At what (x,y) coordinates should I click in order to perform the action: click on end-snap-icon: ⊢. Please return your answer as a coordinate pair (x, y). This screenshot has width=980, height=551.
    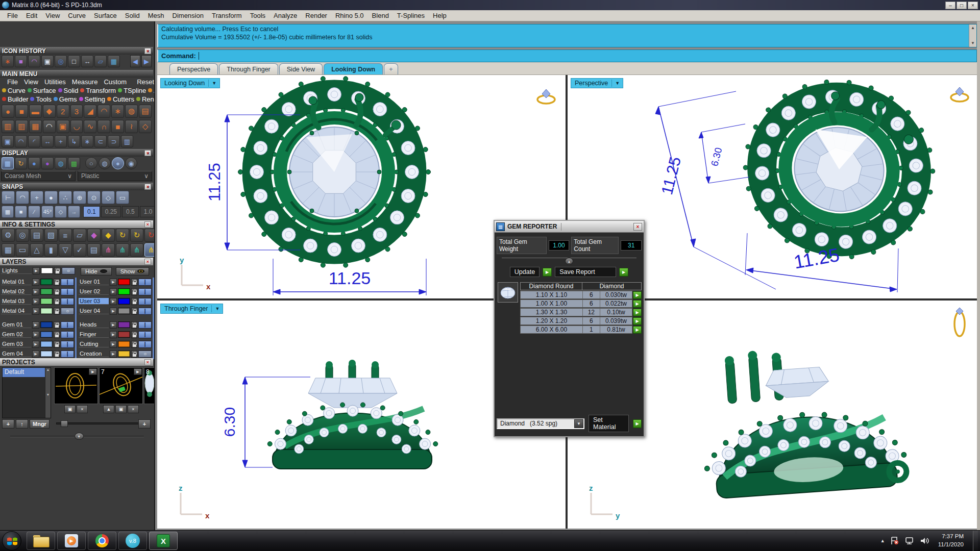
    Looking at the image, I should click on (8, 197).